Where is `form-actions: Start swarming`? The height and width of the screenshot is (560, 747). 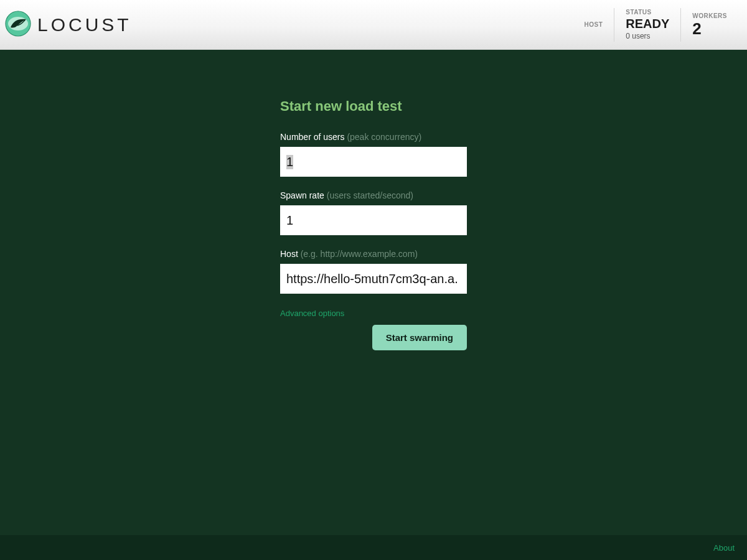 form-actions: Start swarming is located at coordinates (374, 337).